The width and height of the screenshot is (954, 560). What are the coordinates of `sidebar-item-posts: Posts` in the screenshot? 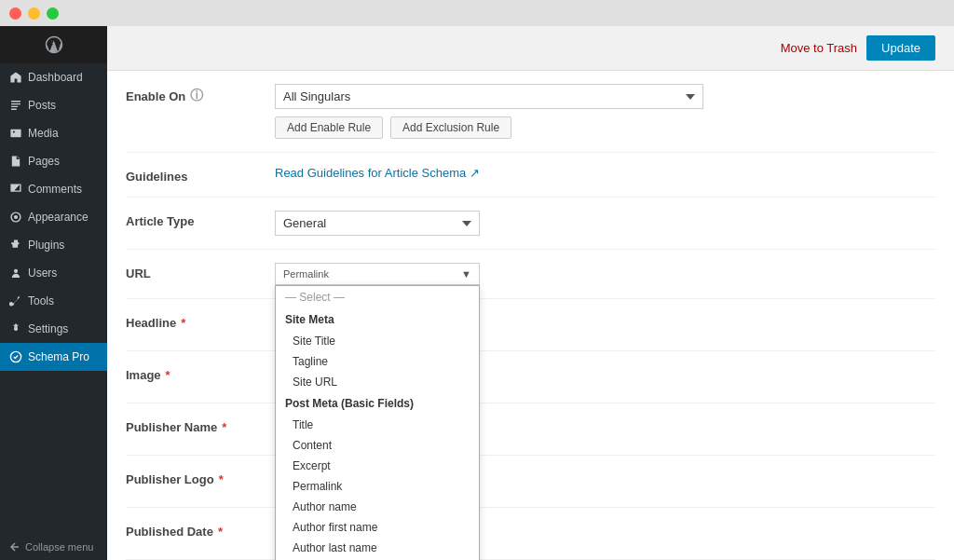 It's located at (54, 105).